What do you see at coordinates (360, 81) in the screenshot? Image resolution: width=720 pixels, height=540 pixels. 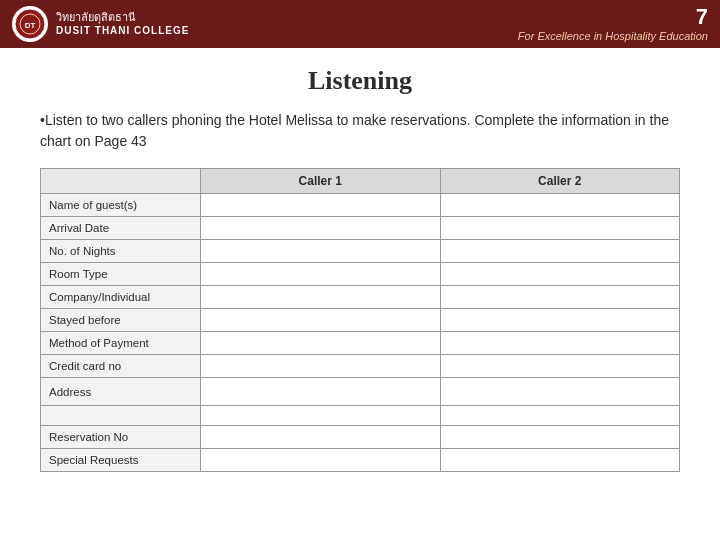 I see `page-title: Listening` at bounding box center [360, 81].